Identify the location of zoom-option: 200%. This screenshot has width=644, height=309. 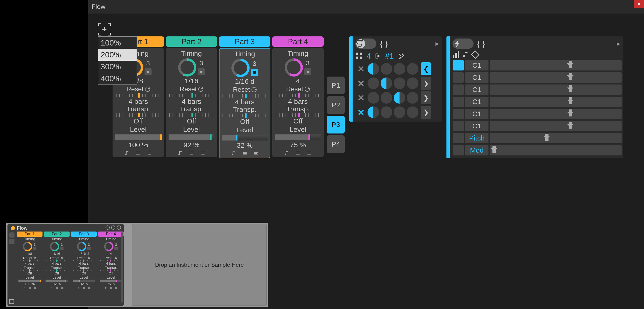
(118, 55).